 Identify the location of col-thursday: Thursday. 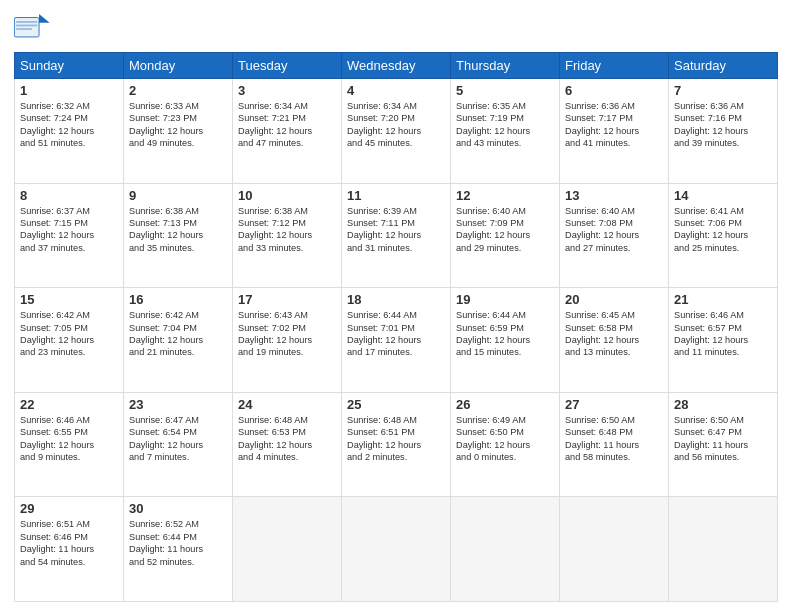
(506, 66).